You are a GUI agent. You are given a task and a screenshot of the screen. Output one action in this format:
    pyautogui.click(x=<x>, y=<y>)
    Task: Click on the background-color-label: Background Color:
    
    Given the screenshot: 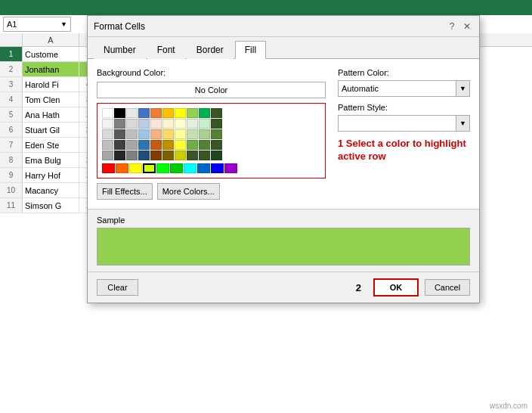 What is the action you would take?
    pyautogui.click(x=212, y=73)
    